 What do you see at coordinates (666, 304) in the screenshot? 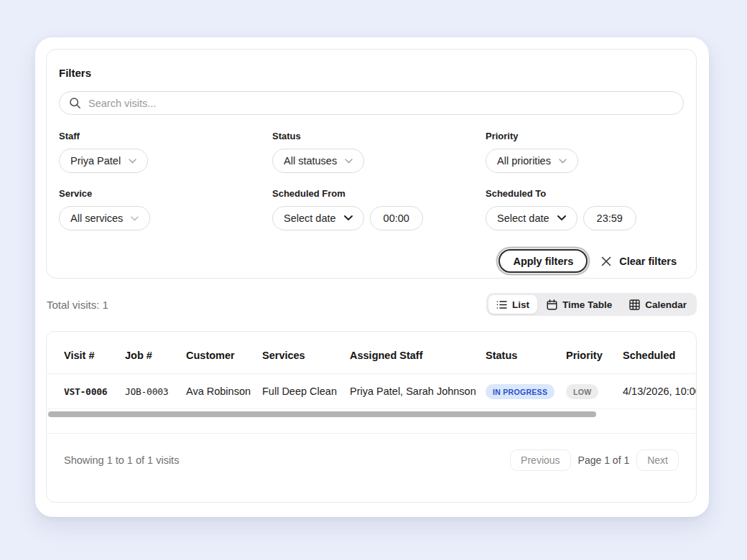
I see `view-tab-calendar-label: Calendar` at bounding box center [666, 304].